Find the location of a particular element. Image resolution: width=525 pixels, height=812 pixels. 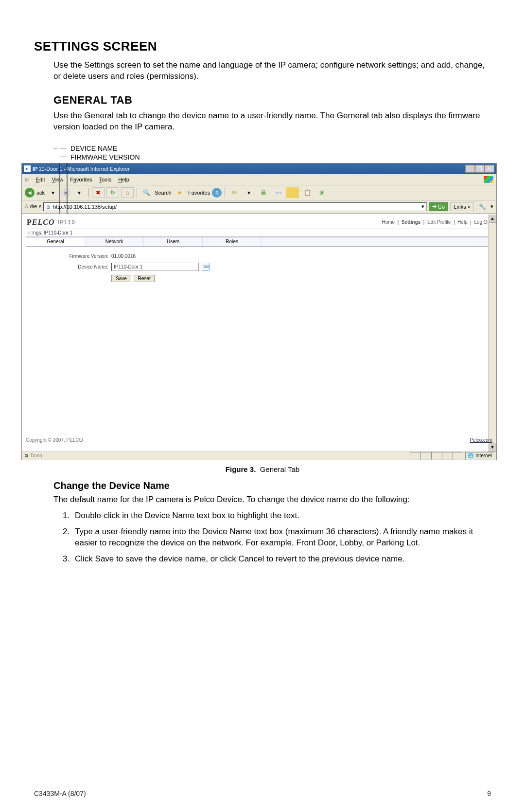

mail-dropdown: ▾ is located at coordinates (249, 193).